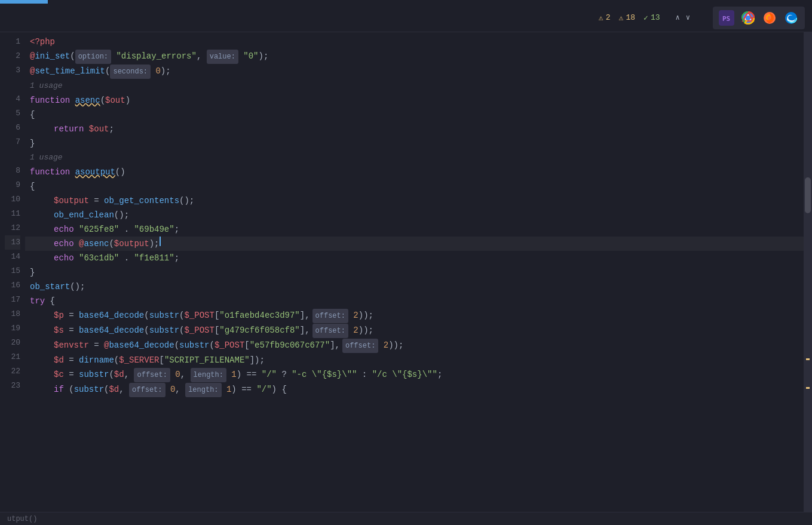 The width and height of the screenshot is (812, 525). Describe the element at coordinates (678, 18) in the screenshot. I see `nav-up-arrow: ∧` at that location.